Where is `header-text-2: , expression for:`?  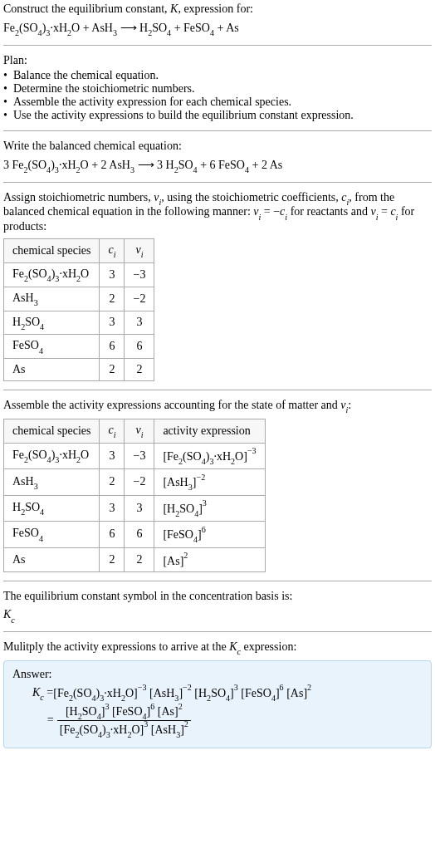 header-text-2: , expression for: is located at coordinates (216, 8).